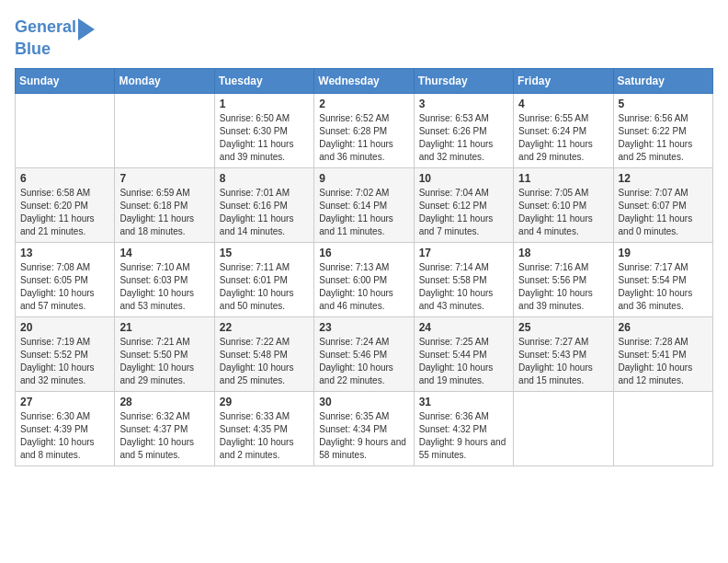  What do you see at coordinates (265, 104) in the screenshot?
I see `day-number: 1` at bounding box center [265, 104].